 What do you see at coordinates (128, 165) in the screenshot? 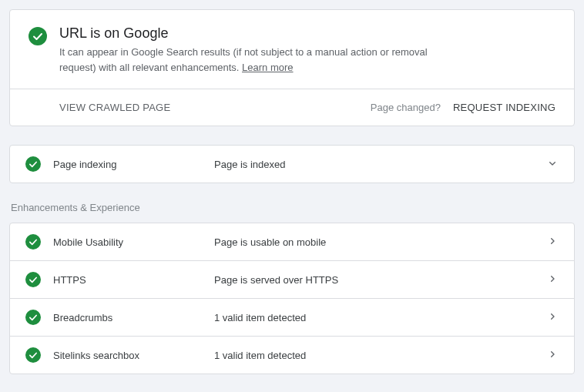
I see `indexing-label: Page indexing` at bounding box center [128, 165].